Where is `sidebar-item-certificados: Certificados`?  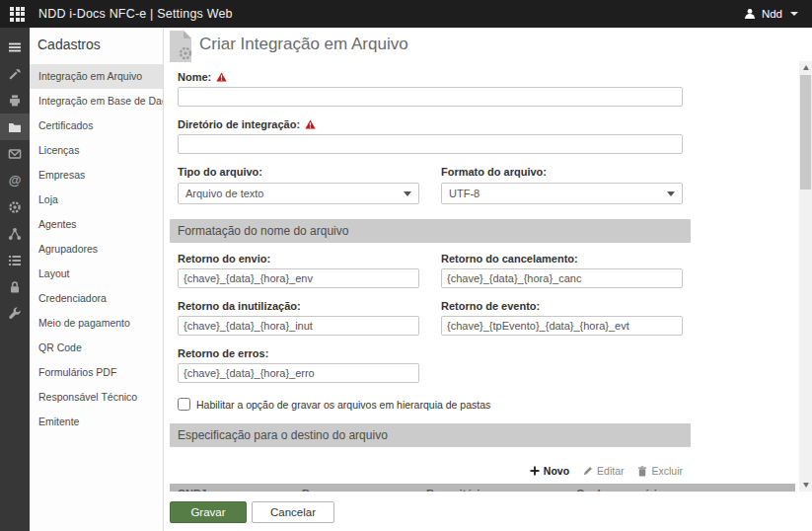 sidebar-item-certificados: Certificados is located at coordinates (97, 126).